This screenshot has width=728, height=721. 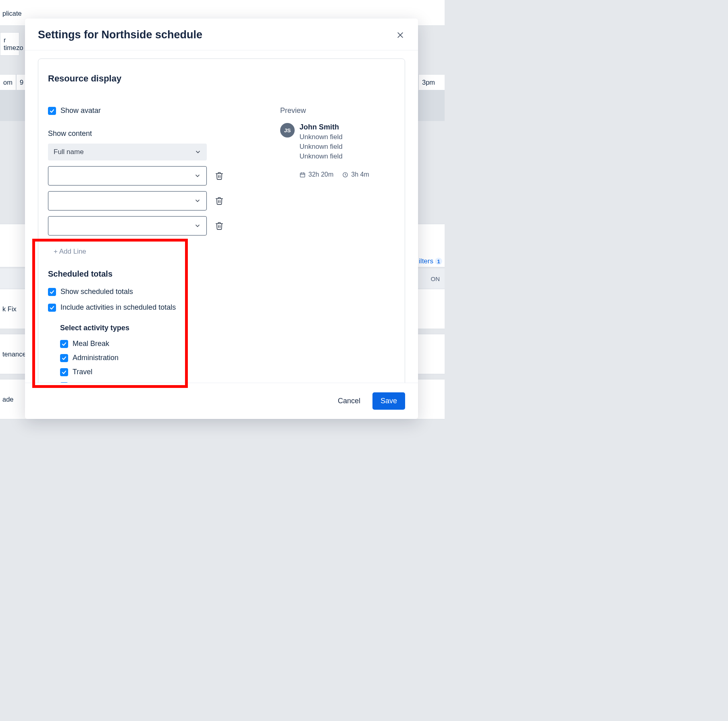 What do you see at coordinates (316, 175) in the screenshot?
I see `preview-hours: 32h 20m` at bounding box center [316, 175].